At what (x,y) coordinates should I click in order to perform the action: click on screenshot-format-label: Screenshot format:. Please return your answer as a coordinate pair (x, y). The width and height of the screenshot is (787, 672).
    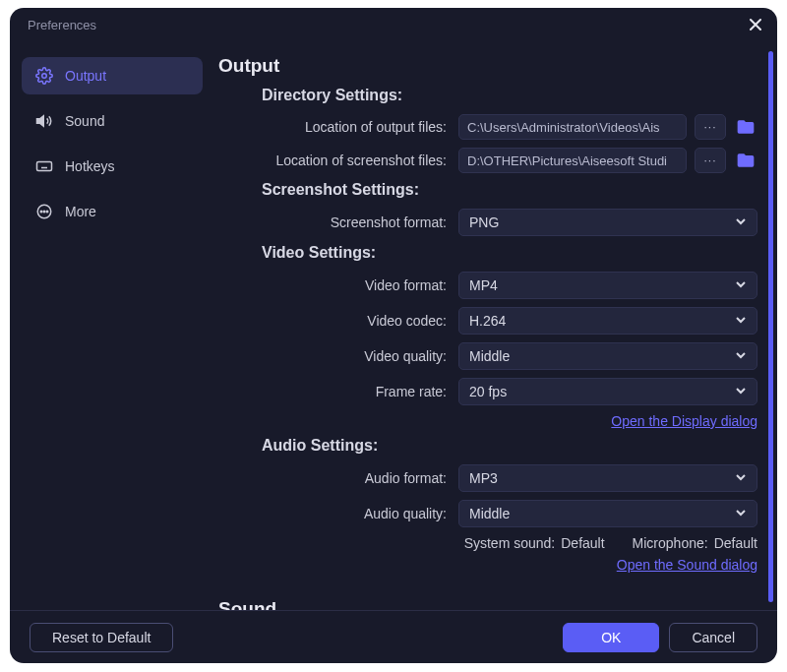
    Looking at the image, I should click on (334, 222).